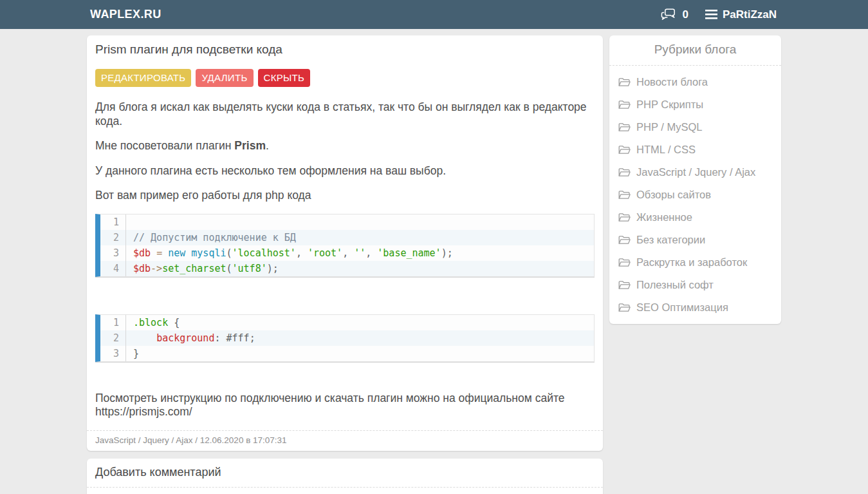  What do you see at coordinates (345, 50) in the screenshot?
I see `post-title: Prism плагин для подсветки кода` at bounding box center [345, 50].